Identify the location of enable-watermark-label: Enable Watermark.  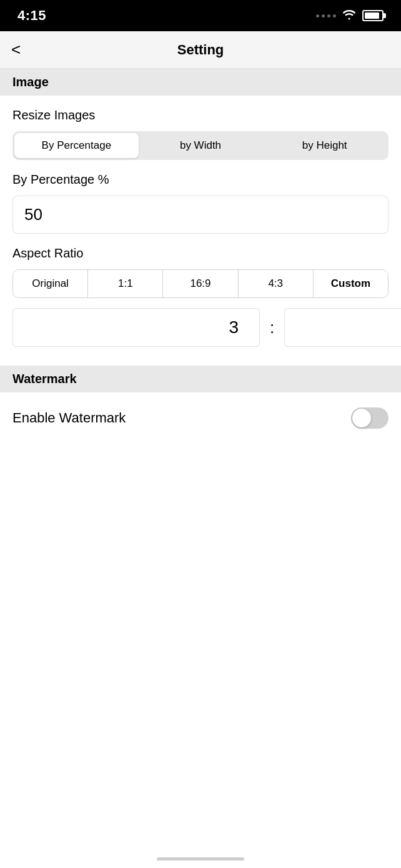
(69, 418).